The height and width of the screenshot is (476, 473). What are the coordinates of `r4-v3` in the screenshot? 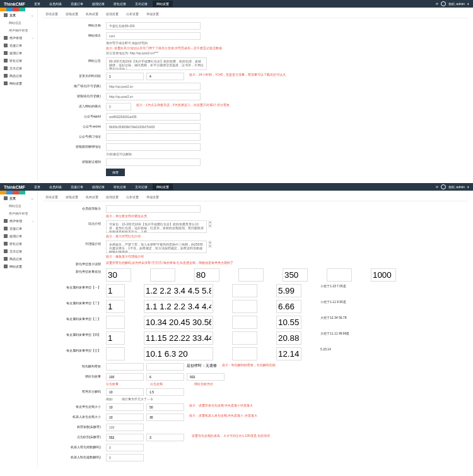 It's located at (245, 338).